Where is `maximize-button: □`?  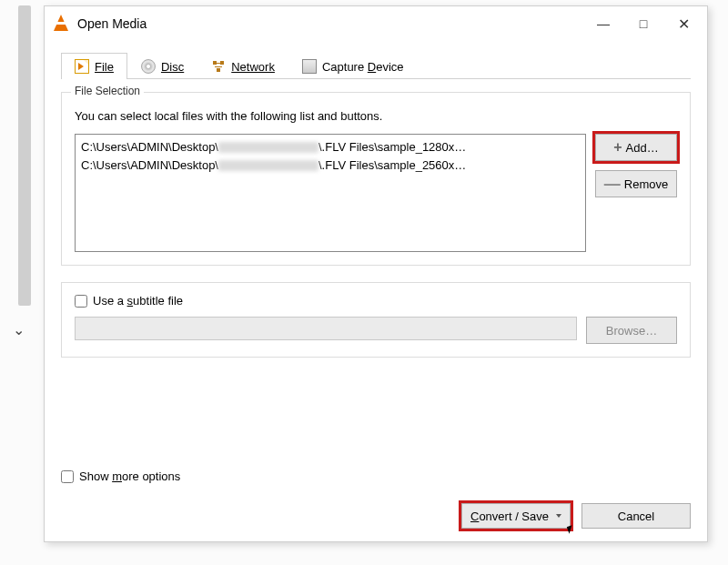 maximize-button: □ is located at coordinates (643, 24).